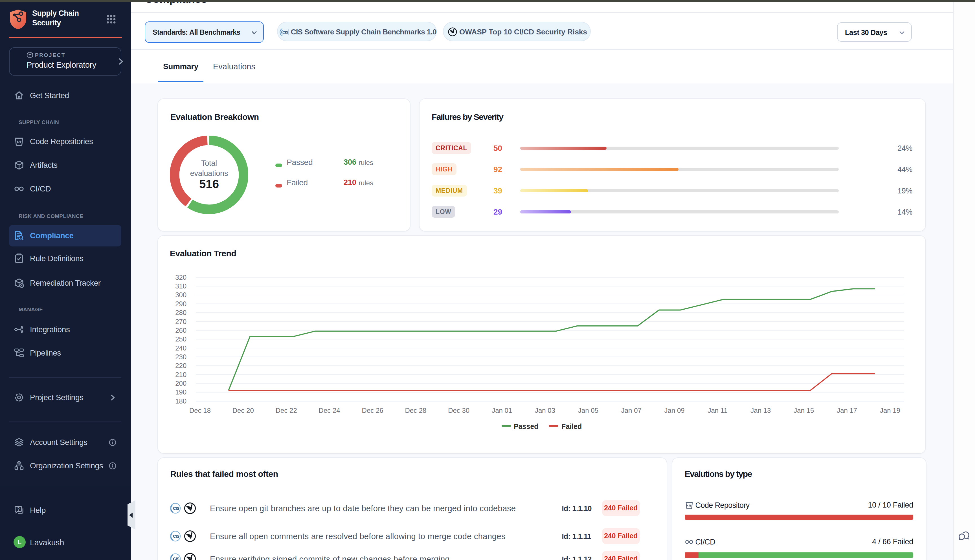  What do you see at coordinates (181, 339) in the screenshot?
I see `svg-text: 250` at bounding box center [181, 339].